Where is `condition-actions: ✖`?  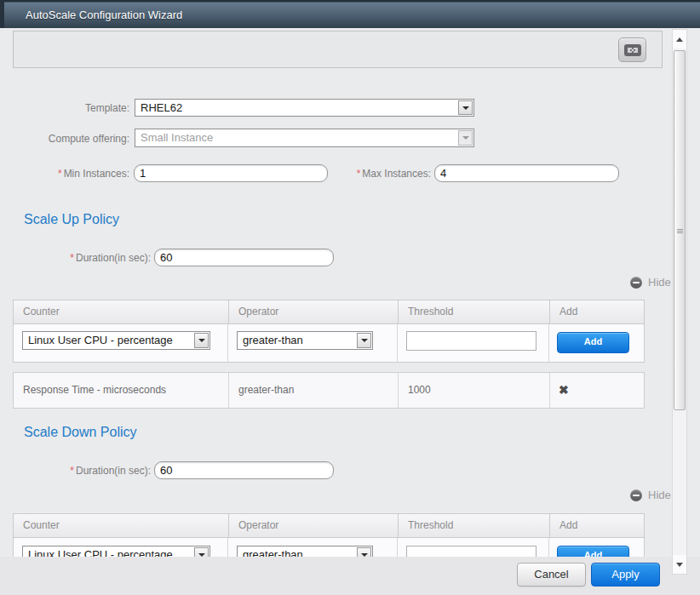
condition-actions: ✖ is located at coordinates (597, 390).